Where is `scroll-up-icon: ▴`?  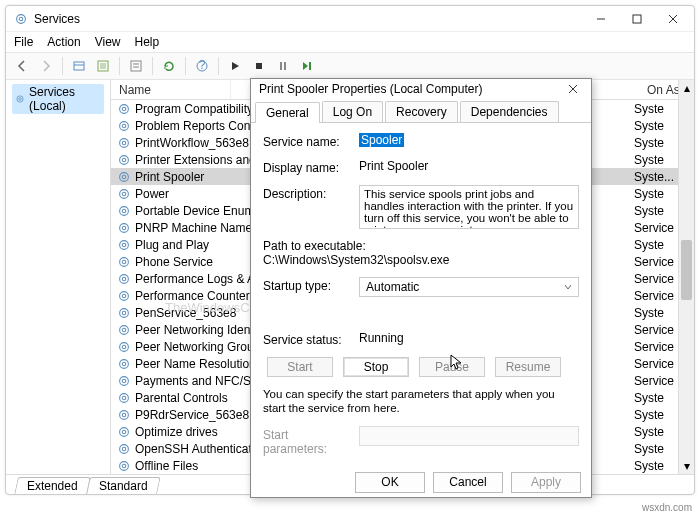
scroll-up-icon: ▴ is located at coordinates (686, 88).